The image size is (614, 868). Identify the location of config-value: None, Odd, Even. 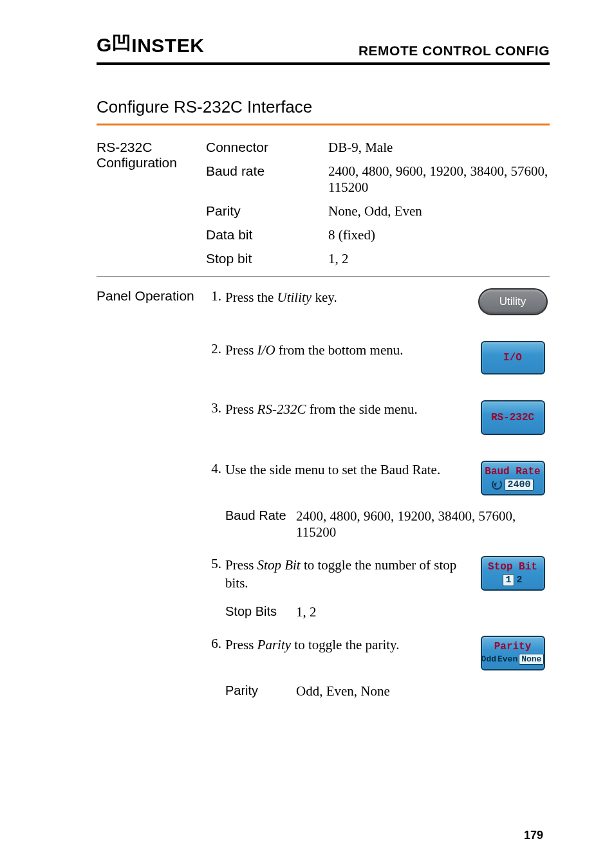
(439, 211).